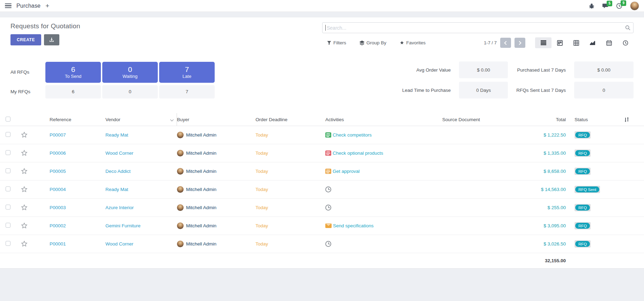  What do you see at coordinates (626, 43) in the screenshot?
I see `view-activity-button` at bounding box center [626, 43].